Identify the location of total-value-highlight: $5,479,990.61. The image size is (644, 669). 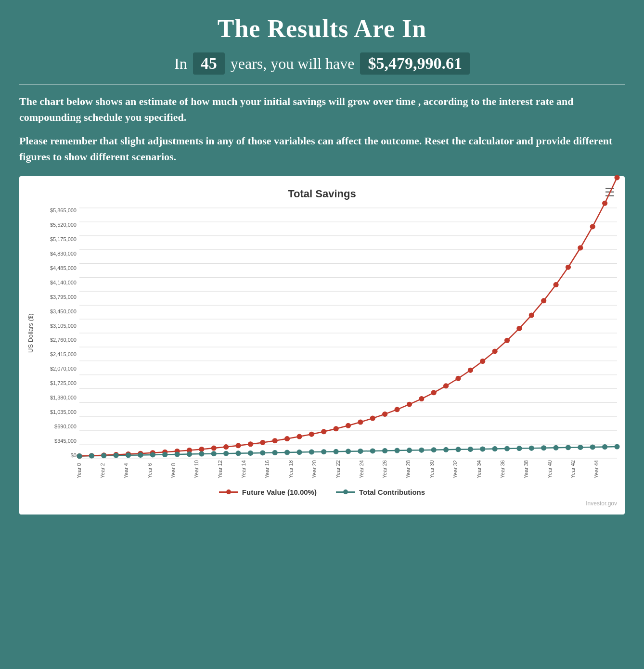
(415, 64).